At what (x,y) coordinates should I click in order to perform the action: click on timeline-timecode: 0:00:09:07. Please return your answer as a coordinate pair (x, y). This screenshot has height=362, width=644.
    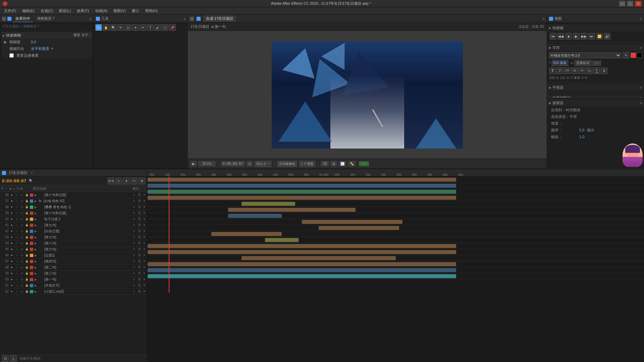
    Looking at the image, I should click on (14, 181).